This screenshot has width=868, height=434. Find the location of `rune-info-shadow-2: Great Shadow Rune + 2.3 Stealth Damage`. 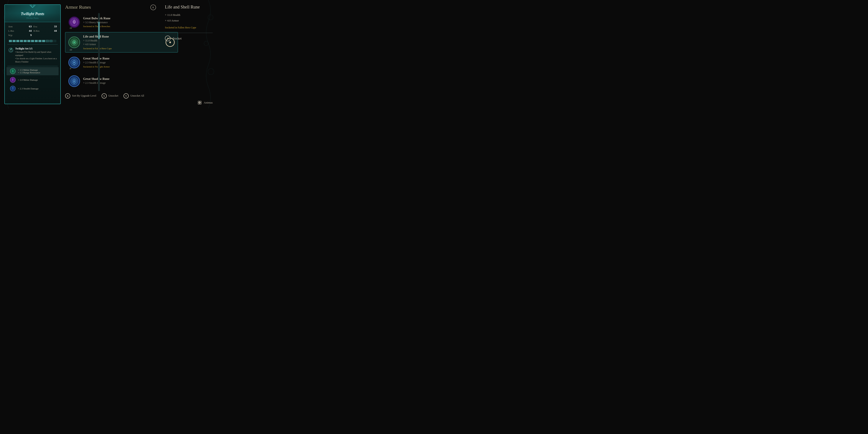

rune-info-shadow-2: Great Shadow Rune + 2.3 Stealth Damage is located at coordinates (129, 81).